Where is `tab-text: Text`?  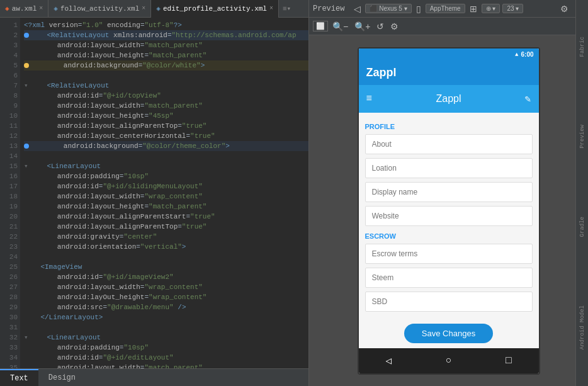
tab-text: Text is located at coordinates (19, 378).